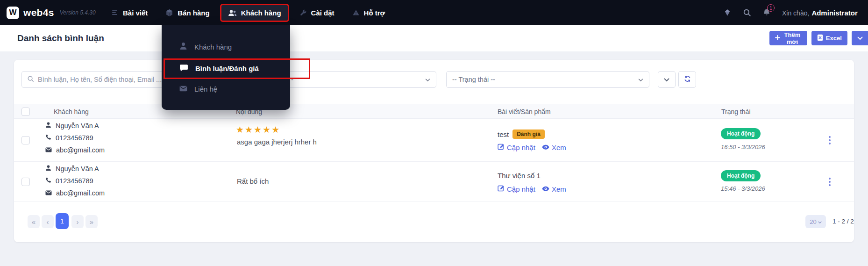 This screenshot has width=868, height=266. Describe the element at coordinates (248, 13) in the screenshot. I see `top-navigation: Bài viết Bán hàng Khách hàng Cài đặt` at that location.